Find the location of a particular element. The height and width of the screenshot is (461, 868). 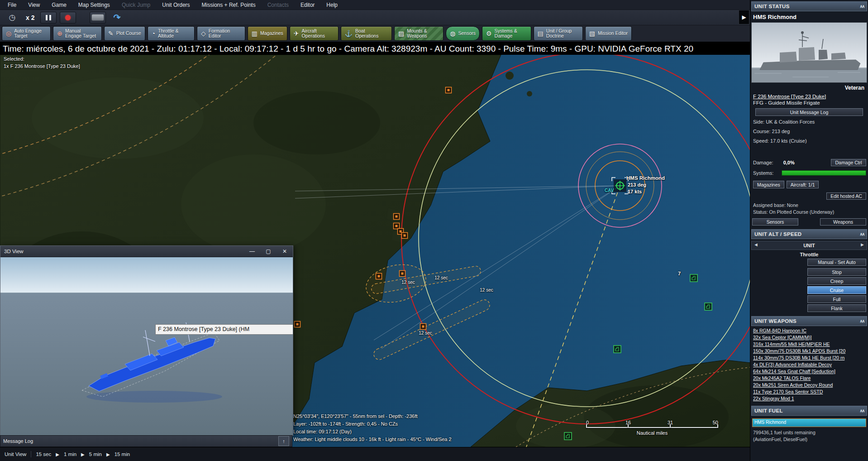

manual-engage-target-button: ⊕Manual Engage Target is located at coordinates (77, 34).